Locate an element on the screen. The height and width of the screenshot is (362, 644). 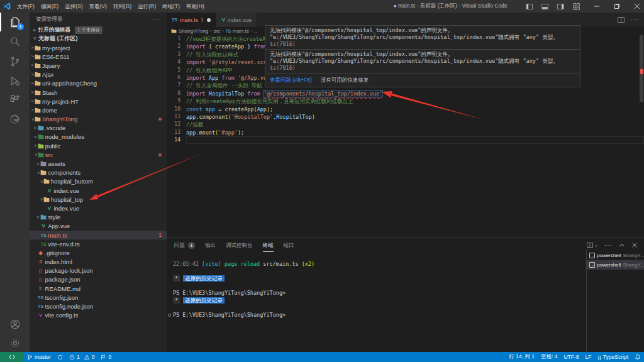
code-line-12: 12//挂载 is located at coordinates (405, 124).